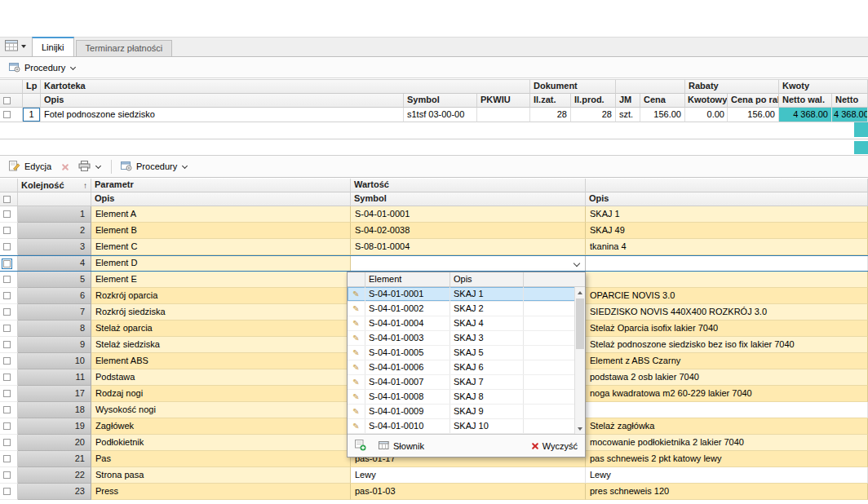 This screenshot has height=504, width=868. Describe the element at coordinates (32, 115) in the screenshot. I see `lp-cell: 1` at that location.